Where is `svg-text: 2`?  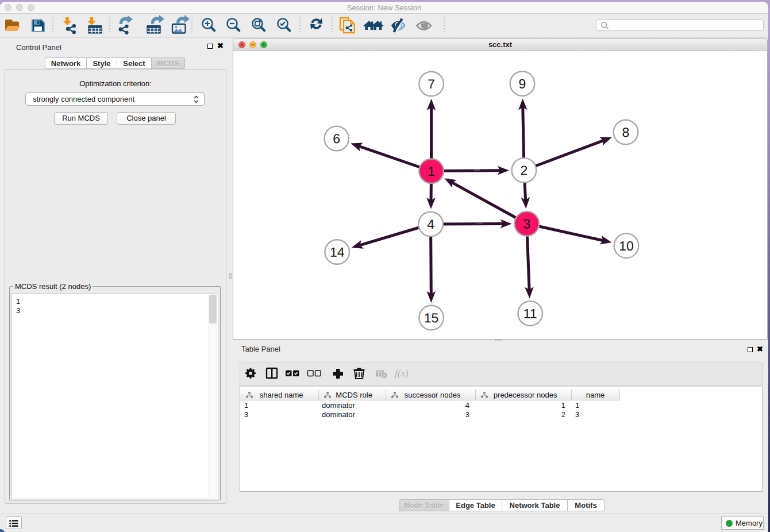 svg-text: 2 is located at coordinates (524, 171).